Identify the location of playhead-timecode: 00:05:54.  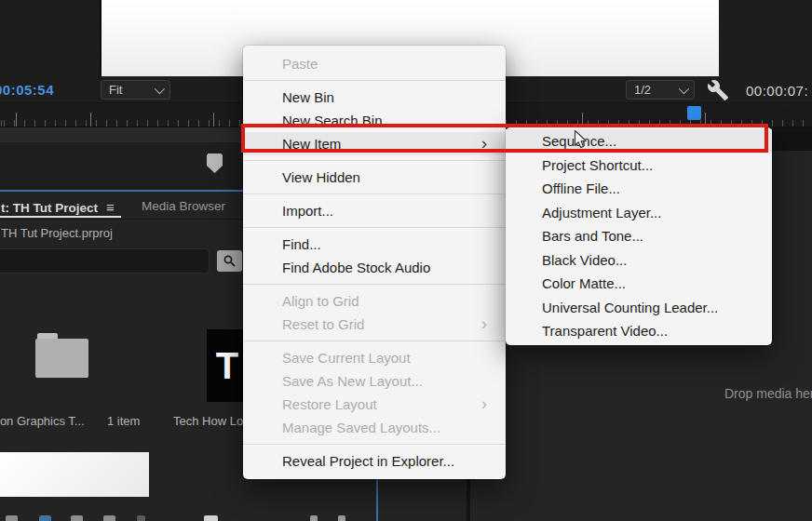
(27, 89).